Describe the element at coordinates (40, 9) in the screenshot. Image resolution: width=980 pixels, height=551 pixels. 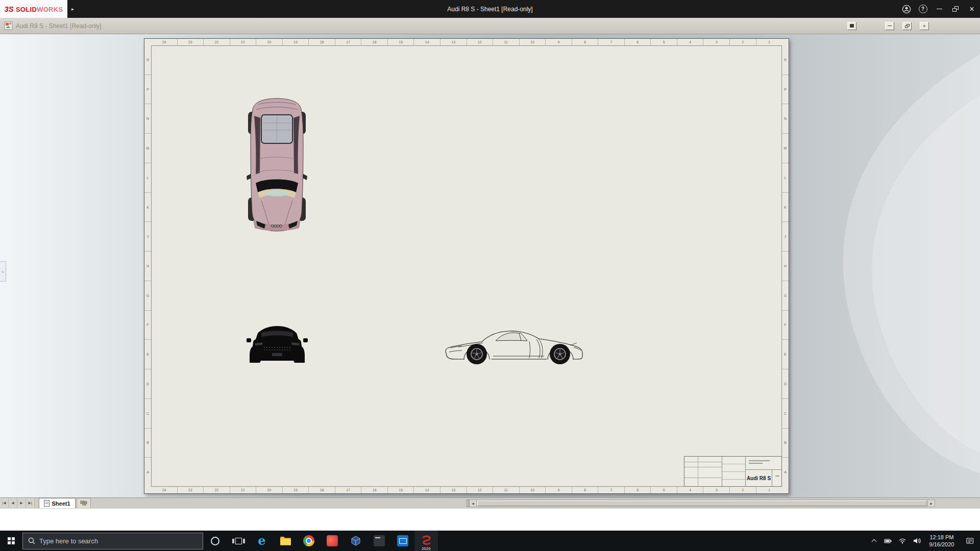
I see `brand-text: SOLIDWORKS` at that location.